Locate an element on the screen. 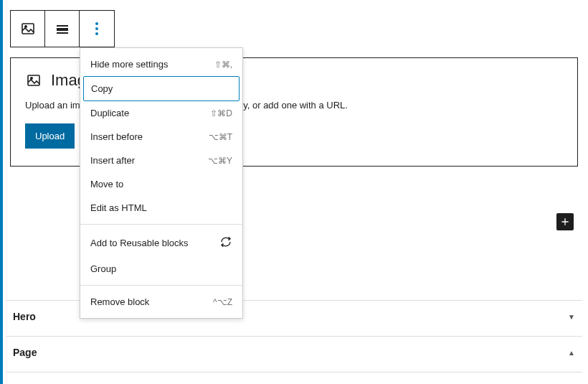 This screenshot has width=588, height=384. menu-shortcut: ⇧⌘D is located at coordinates (221, 113).